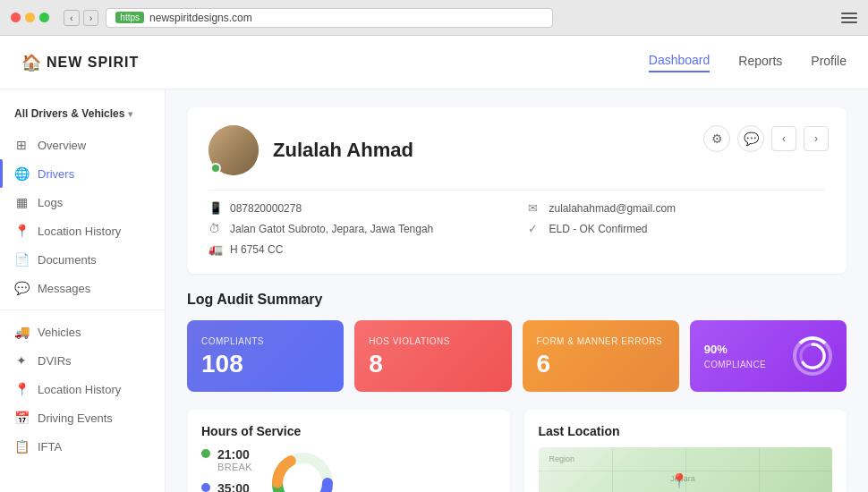 The height and width of the screenshot is (492, 868). Describe the element at coordinates (82, 310) in the screenshot. I see `sidebar-divider` at that location.